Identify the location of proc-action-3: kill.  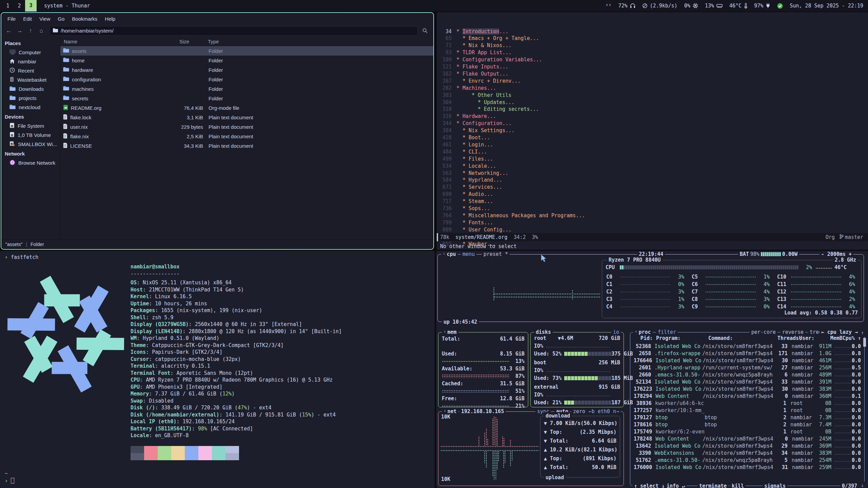
(738, 485).